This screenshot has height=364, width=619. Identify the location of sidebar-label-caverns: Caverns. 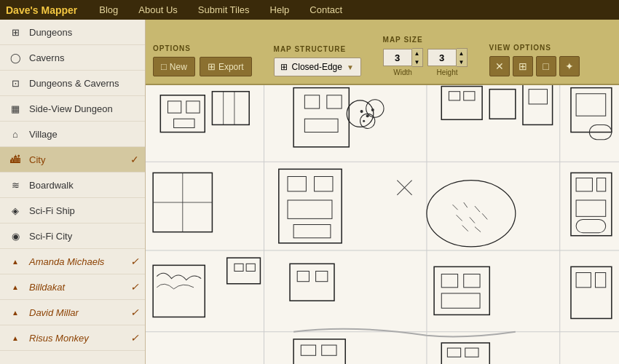
(47, 58).